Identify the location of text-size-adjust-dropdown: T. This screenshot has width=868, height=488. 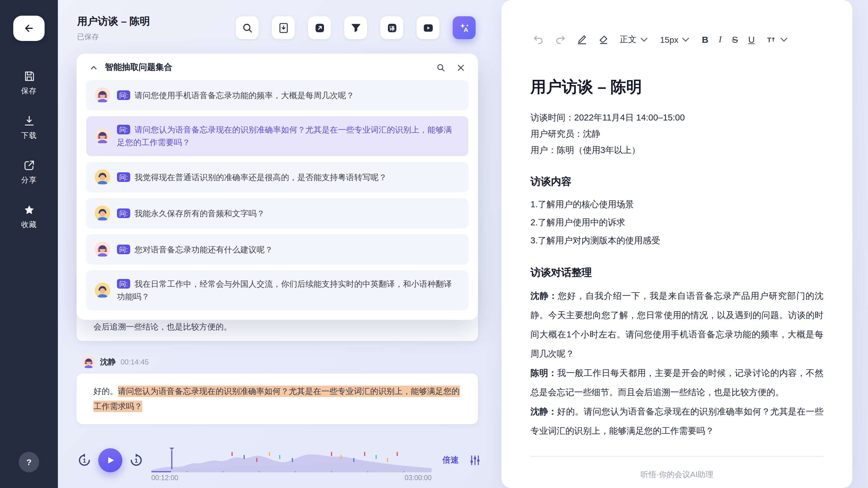
(777, 39).